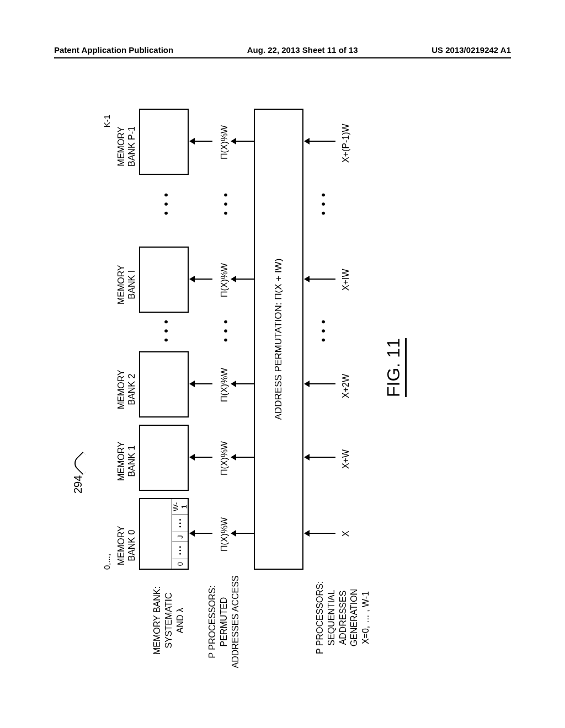  What do you see at coordinates (107, 121) in the screenshot?
I see `range-end-label: K-1` at bounding box center [107, 121].